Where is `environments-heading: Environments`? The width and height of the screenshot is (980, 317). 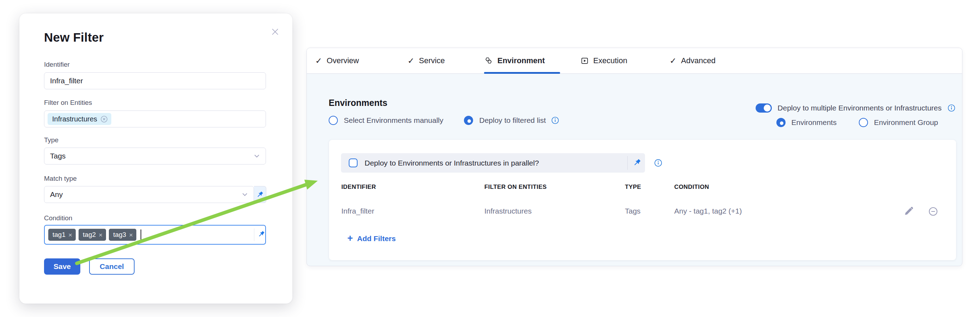
environments-heading: Environments is located at coordinates (358, 103).